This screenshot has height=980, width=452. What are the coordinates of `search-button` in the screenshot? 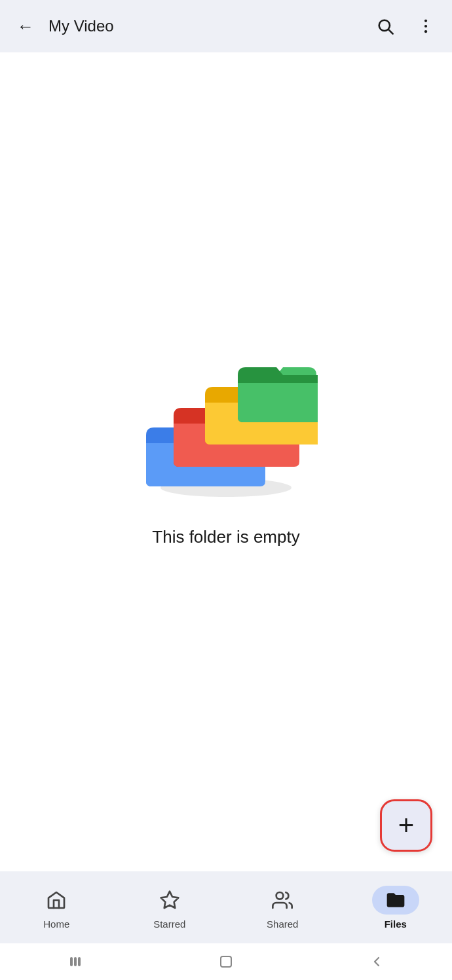 It's located at (385, 26).